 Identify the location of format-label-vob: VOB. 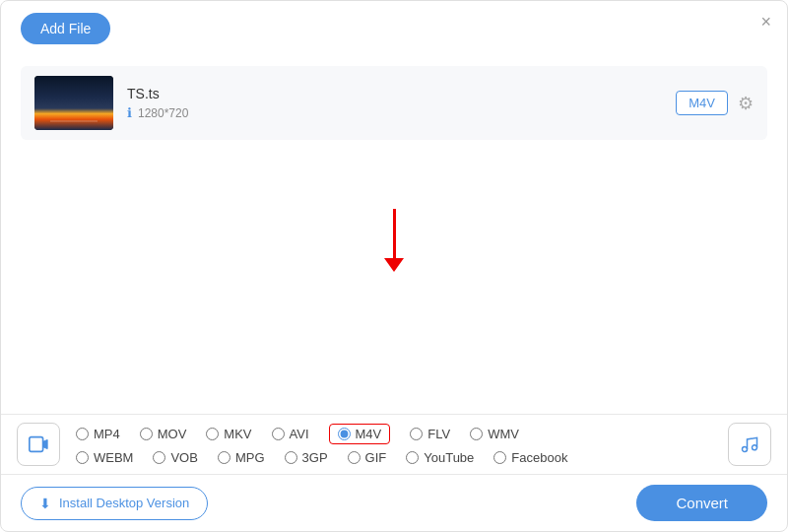
(183, 457).